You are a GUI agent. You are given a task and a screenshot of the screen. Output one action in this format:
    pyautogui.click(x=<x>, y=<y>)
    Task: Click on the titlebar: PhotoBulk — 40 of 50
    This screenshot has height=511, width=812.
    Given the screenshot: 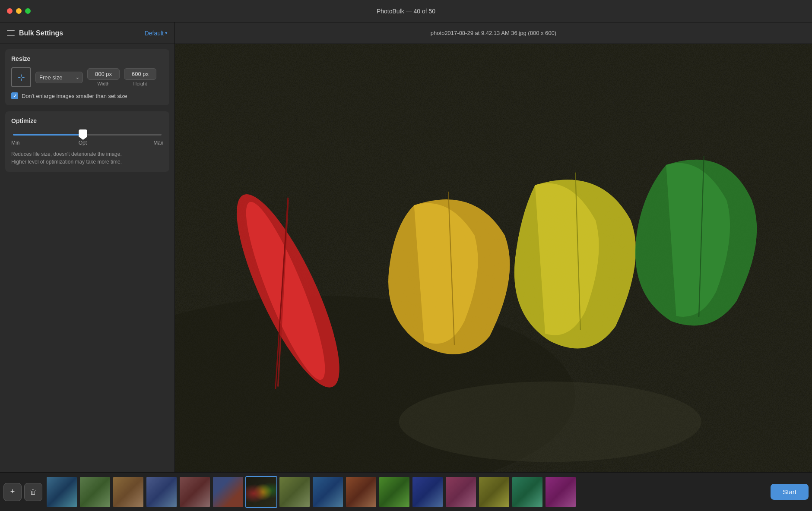 What is the action you would take?
    pyautogui.click(x=406, y=11)
    